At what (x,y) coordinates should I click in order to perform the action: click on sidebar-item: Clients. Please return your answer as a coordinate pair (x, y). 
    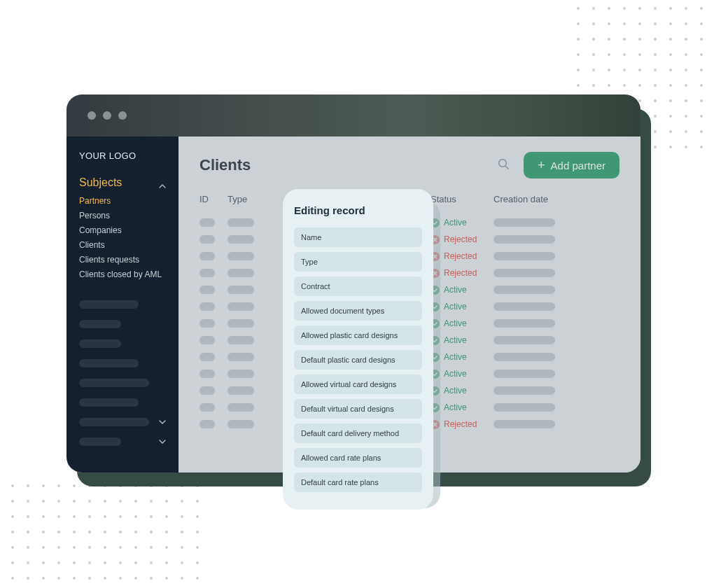
    Looking at the image, I should click on (122, 245).